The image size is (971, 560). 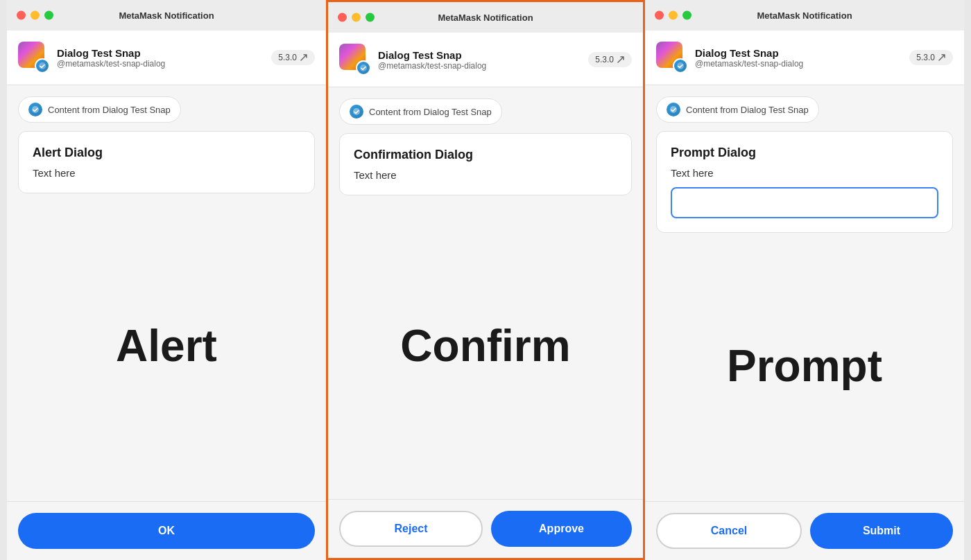 What do you see at coordinates (411, 529) in the screenshot?
I see `reject-button: Reject` at bounding box center [411, 529].